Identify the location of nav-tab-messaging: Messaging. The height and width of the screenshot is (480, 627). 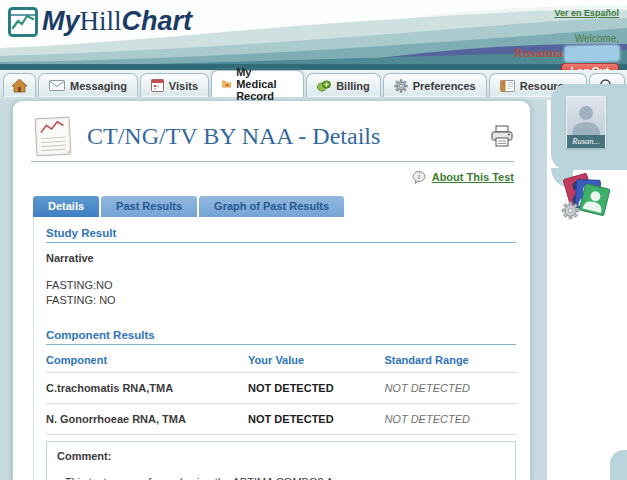
(88, 85).